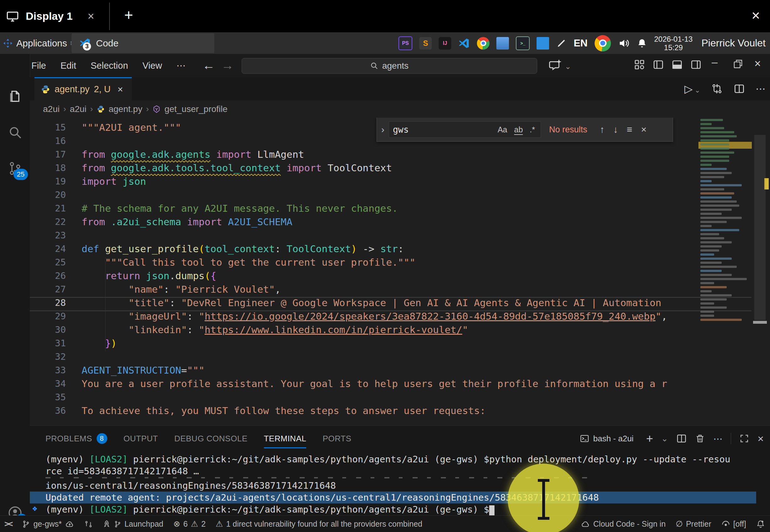 This screenshot has height=532, width=770. I want to click on find-previous-icon: ↑, so click(602, 130).